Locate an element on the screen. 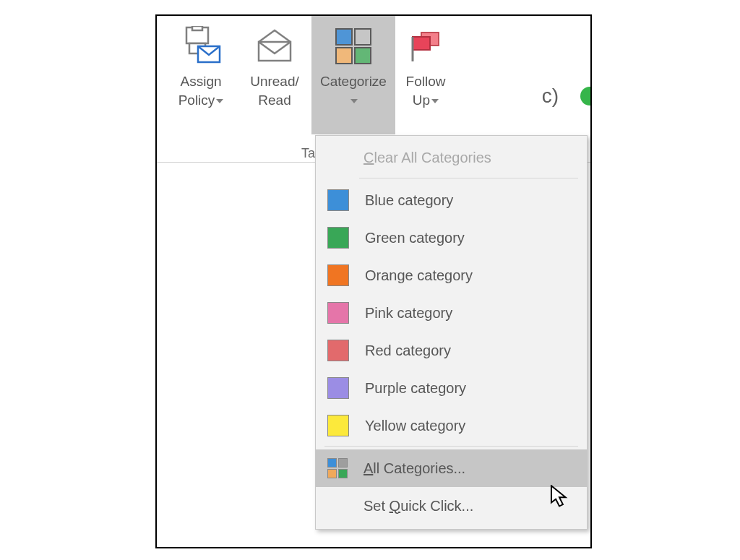 This screenshot has width=740, height=560. menu-label: Green category is located at coordinates (415, 238).